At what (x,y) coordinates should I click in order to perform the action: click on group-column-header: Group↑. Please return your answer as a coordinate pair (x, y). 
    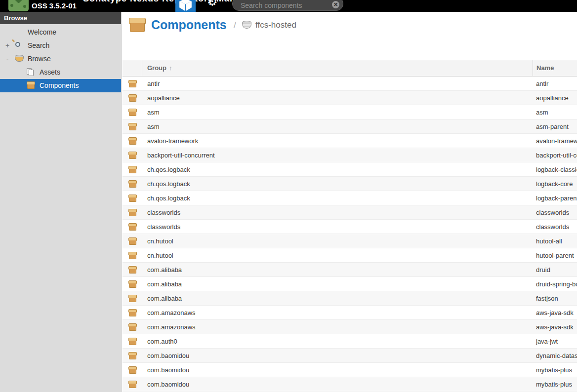
    Looking at the image, I should click on (337, 68).